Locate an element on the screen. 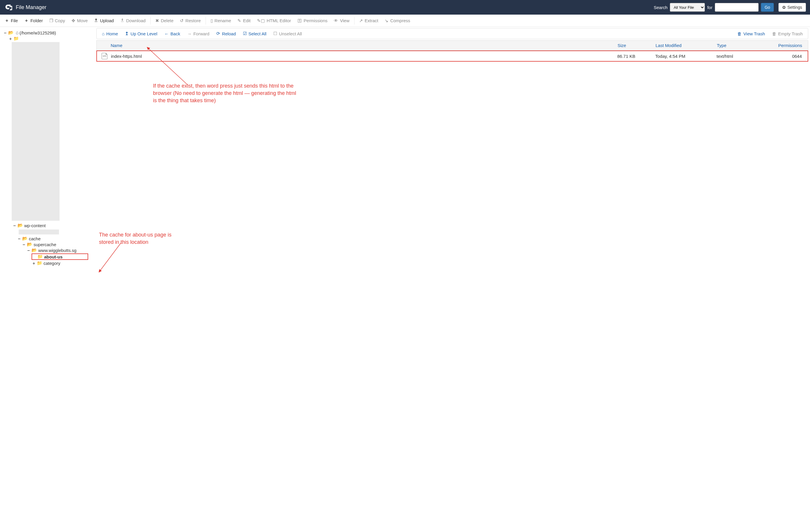 The height and width of the screenshot is (532, 810). tree-label: wp-content is located at coordinates (35, 225).